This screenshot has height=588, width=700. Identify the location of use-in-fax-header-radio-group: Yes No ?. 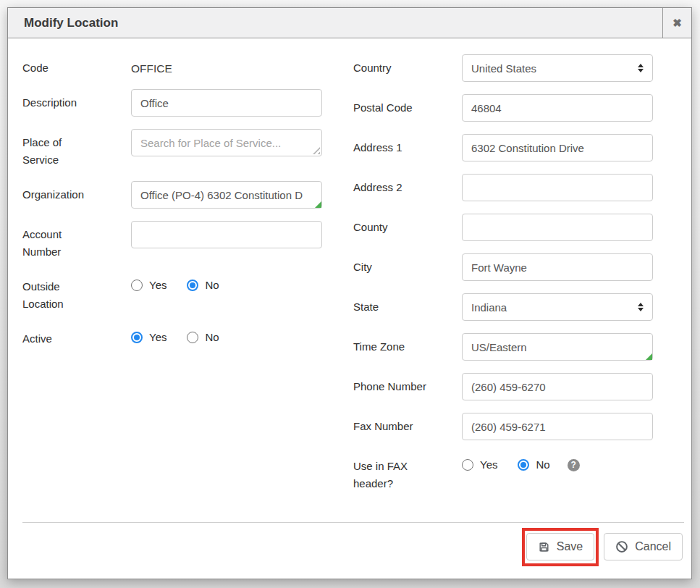
(521, 462).